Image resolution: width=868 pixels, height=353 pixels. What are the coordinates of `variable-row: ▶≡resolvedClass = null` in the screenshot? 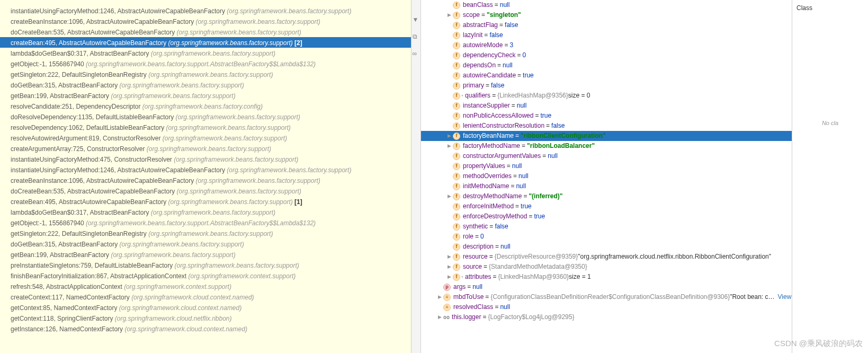 It's located at (606, 307).